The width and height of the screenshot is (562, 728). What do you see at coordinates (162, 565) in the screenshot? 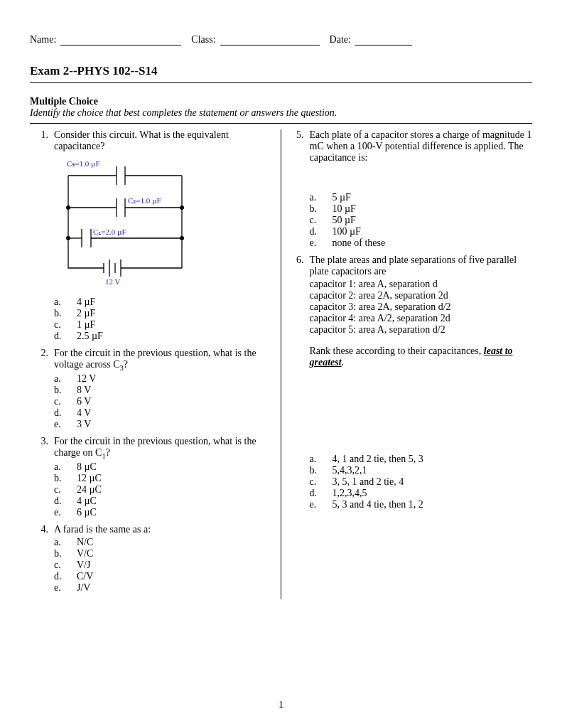
I see `choices: a.N/C b.V/C c.V/J d.C/V e.J/V` at bounding box center [162, 565].